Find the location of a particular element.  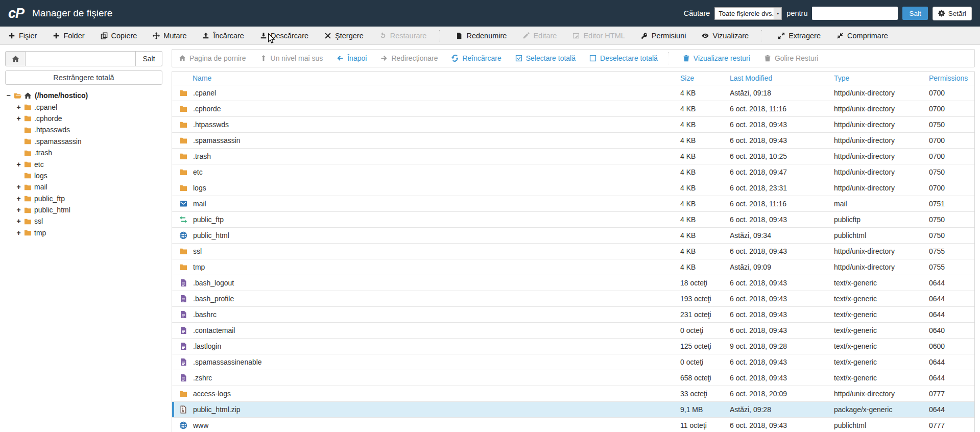

file-row-htpasswds: .htpasswds4 KB6 oct. 2018, 09:43httpd/un… is located at coordinates (573, 125).